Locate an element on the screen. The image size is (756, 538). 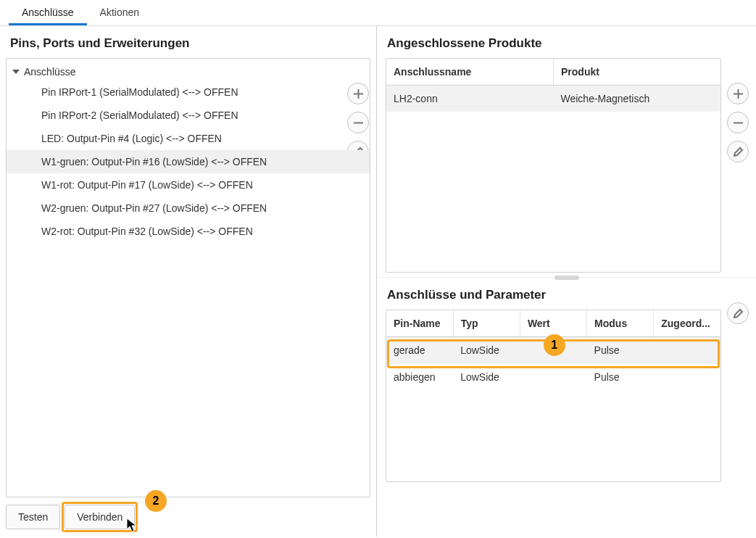
tree-item: LED: Output-Pin #4 (Logic) <--> OFFEN is located at coordinates (188, 138).